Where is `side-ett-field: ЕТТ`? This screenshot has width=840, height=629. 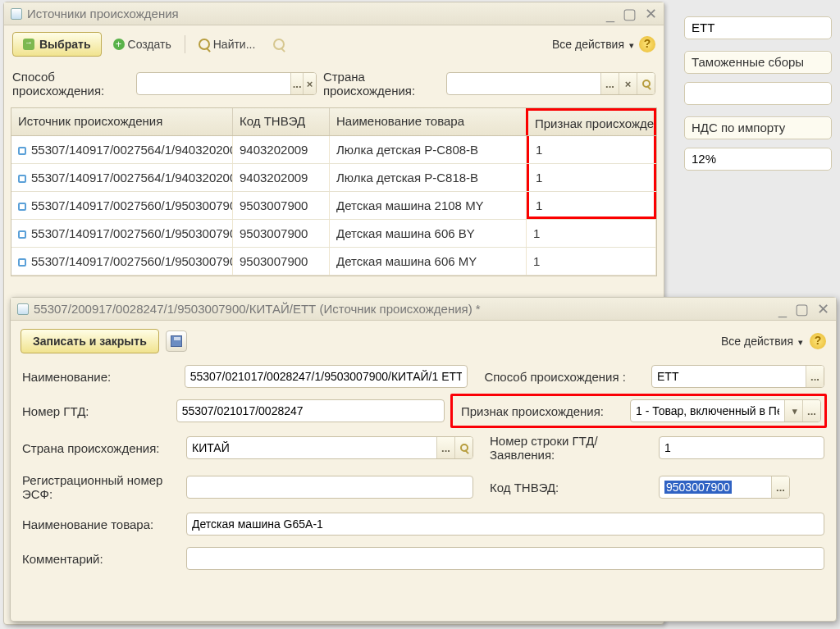 side-ett-field: ЕТТ is located at coordinates (758, 28).